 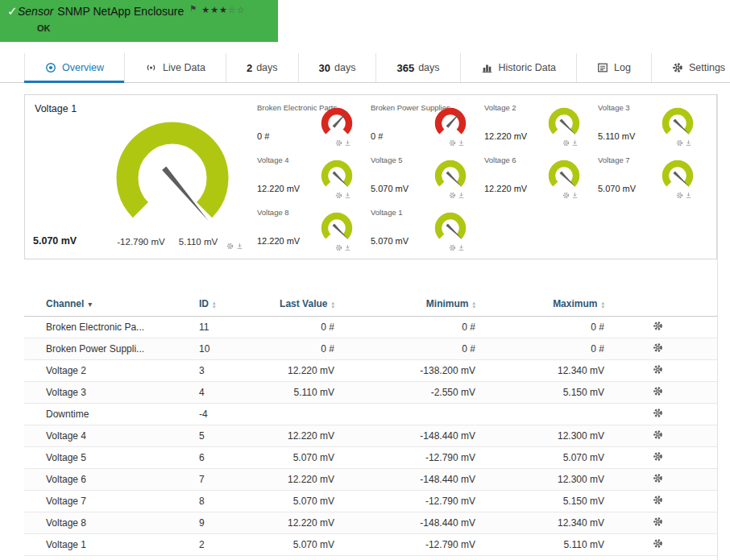 What do you see at coordinates (222, 327) in the screenshot?
I see `channel-id-cell: 11` at bounding box center [222, 327].